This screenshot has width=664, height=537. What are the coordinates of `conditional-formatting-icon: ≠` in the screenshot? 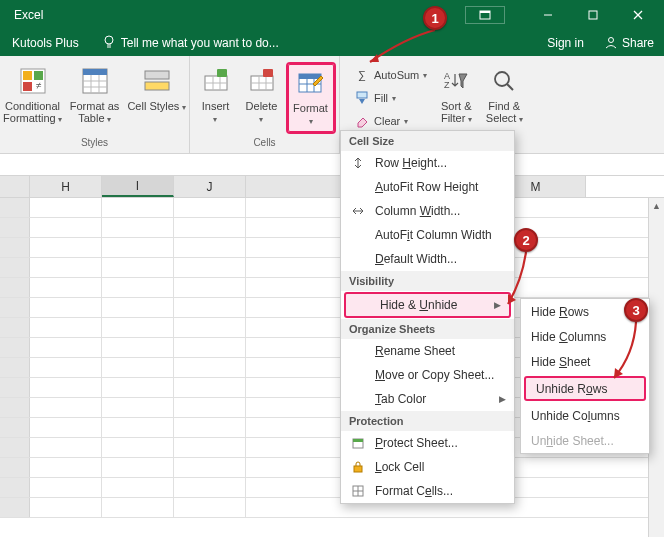 It's located at (33, 81).